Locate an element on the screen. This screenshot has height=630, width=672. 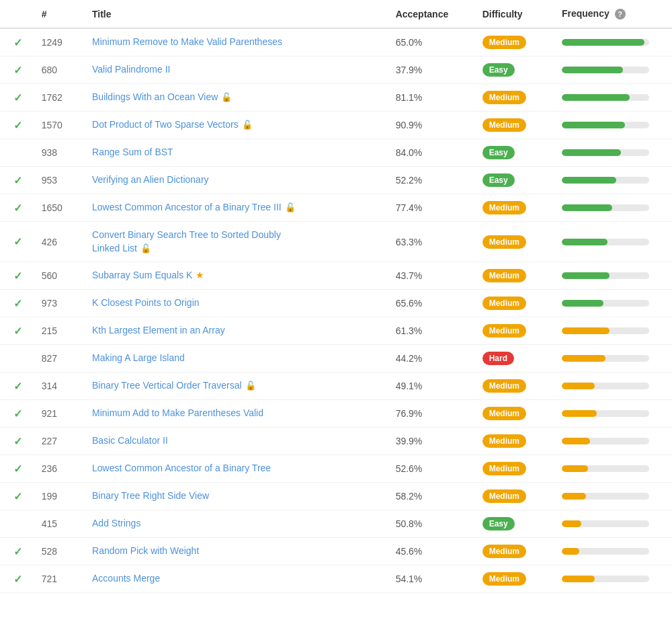
problem-title-link: Lowest Common Ancestor of a Binary Tree … is located at coordinates (194, 208).